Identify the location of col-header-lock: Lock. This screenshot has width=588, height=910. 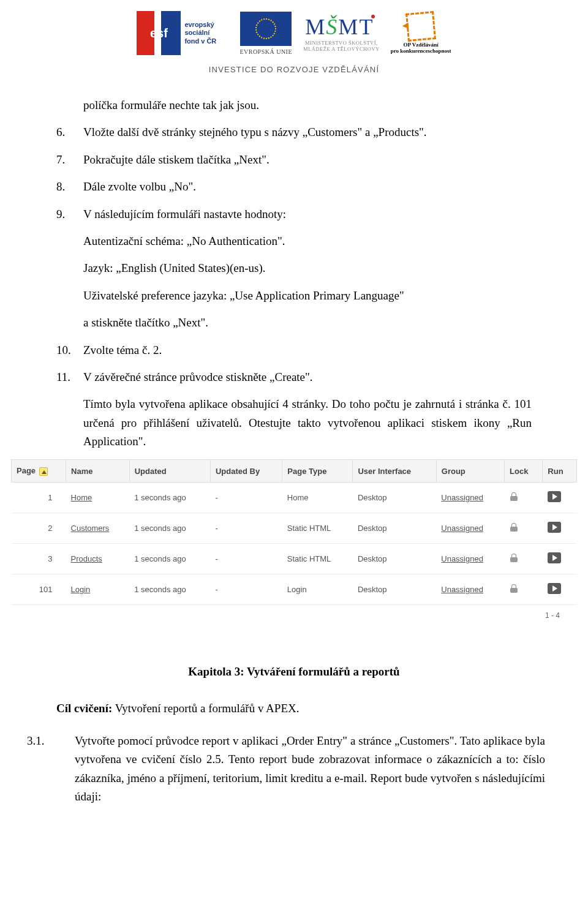
(524, 472).